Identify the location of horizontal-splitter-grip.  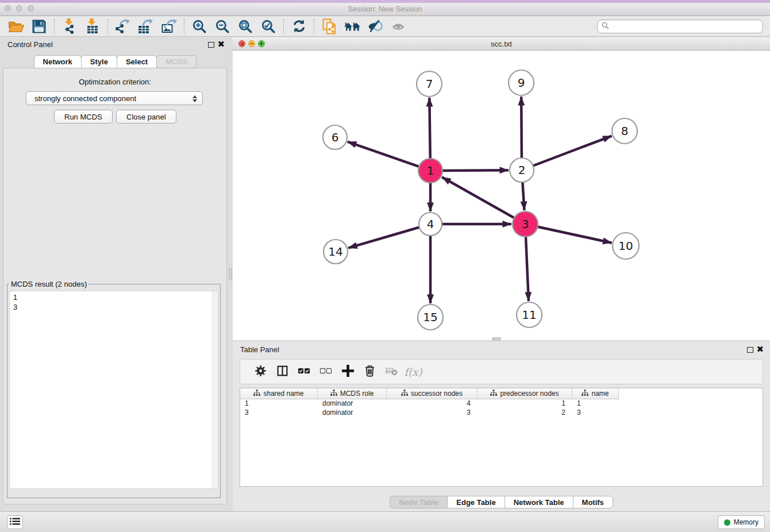
(496, 339).